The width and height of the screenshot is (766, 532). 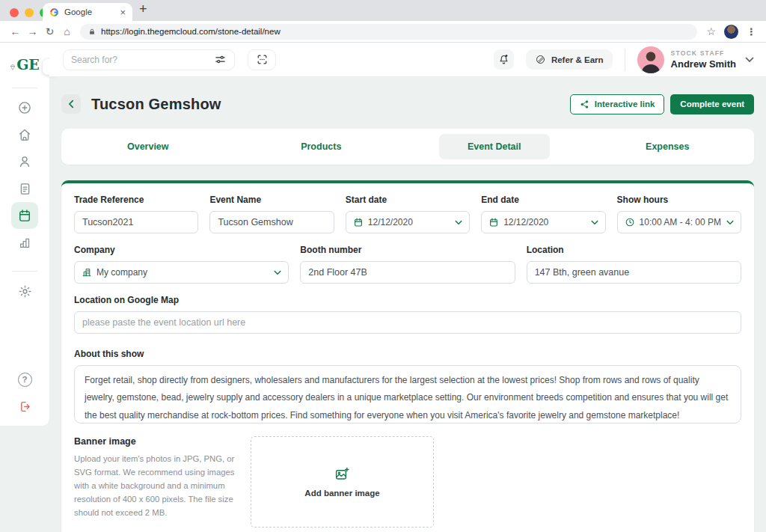 What do you see at coordinates (162, 486) in the screenshot?
I see `banner-hint: Upload your item's photos in JPG, PNG, o…` at bounding box center [162, 486].